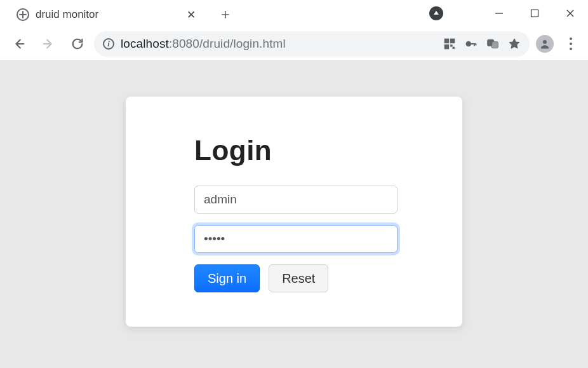 This screenshot has height=368, width=588. I want to click on reset-button: Reset, so click(298, 278).